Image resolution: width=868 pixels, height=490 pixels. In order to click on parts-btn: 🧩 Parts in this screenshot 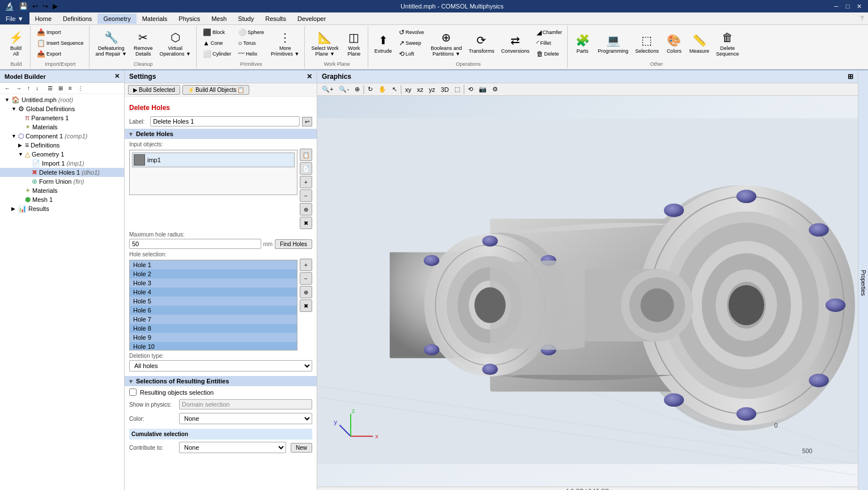, I will do `click(582, 44)`.